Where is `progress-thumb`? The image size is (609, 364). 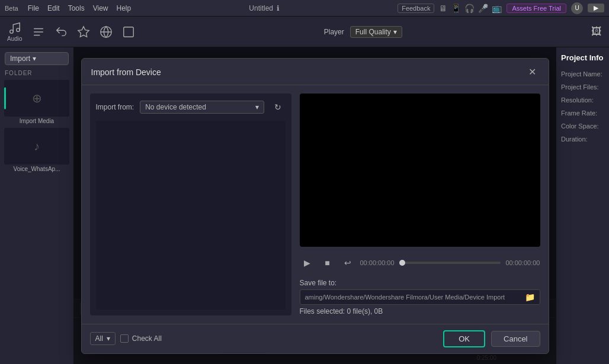
progress-thumb is located at coordinates (402, 263).